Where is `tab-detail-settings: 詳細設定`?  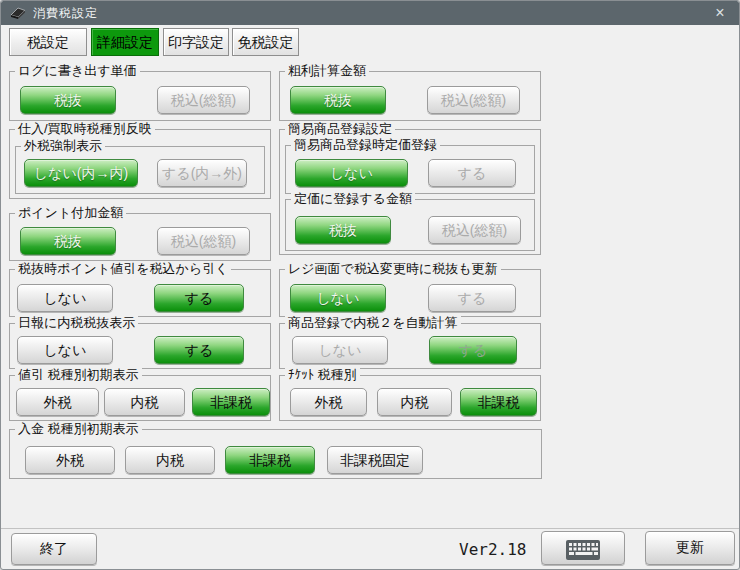
tab-detail-settings: 詳細設定 is located at coordinates (125, 42).